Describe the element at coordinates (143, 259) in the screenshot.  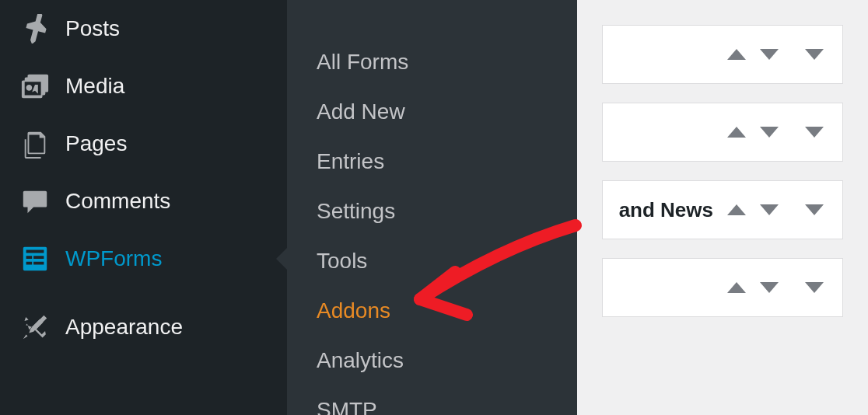
I see `sidebar-item-wpforms: WPForms` at that location.